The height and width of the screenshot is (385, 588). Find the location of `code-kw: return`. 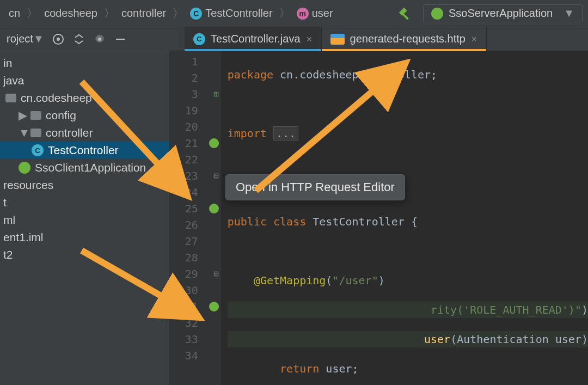

code-kw: return is located at coordinates (299, 369).